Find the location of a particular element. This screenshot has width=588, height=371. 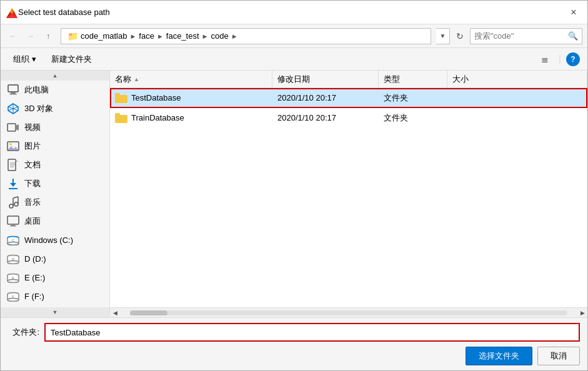

sidebar-label-f: F (F:) is located at coordinates (34, 296).